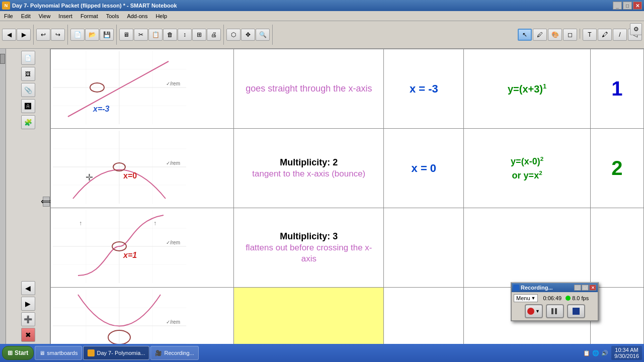  What do you see at coordinates (116, 353) in the screenshot?
I see `taskbar-notebook: Day 7- Polynomia...` at bounding box center [116, 353].